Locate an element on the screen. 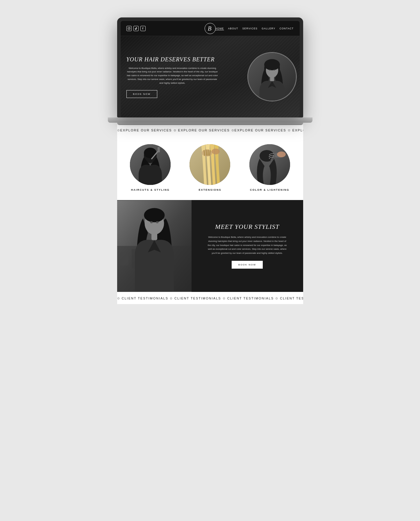 Image resolution: width=420 pixels, height=521 pixels. laptop-frame: f B HOME ABOUT is located at coordinates (210, 67).